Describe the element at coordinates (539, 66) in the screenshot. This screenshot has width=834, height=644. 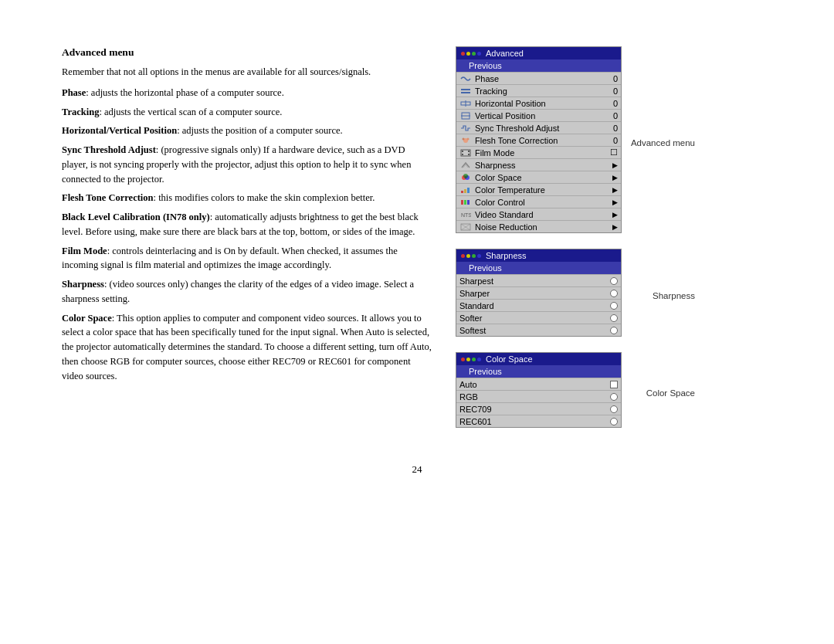
I see `advanced-previous: Previous` at that location.